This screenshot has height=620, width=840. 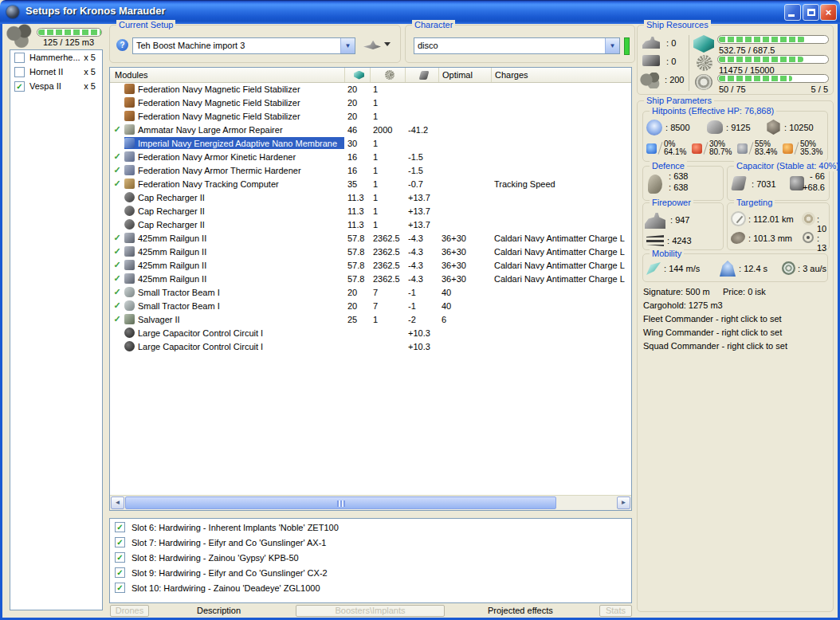 What do you see at coordinates (612, 46) in the screenshot?
I see `character-dropdown-arrow: ▼` at bounding box center [612, 46].